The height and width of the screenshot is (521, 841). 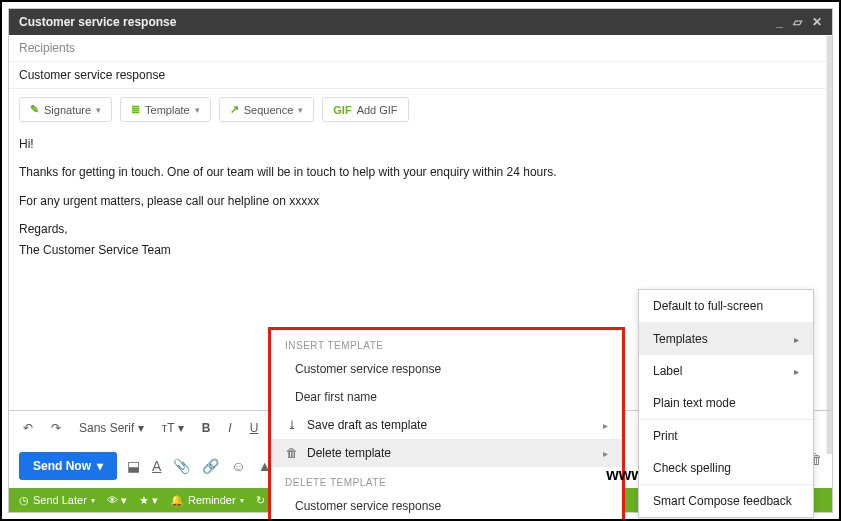 I want to click on delete-template-header: DELETE TEMPLATE, so click(x=446, y=480).